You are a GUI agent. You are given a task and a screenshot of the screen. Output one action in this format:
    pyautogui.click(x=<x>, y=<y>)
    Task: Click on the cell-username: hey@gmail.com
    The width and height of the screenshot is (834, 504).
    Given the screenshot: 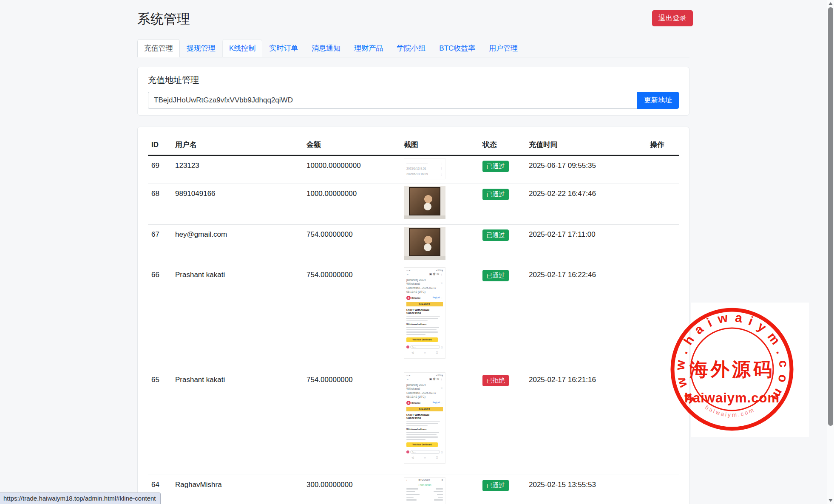 What is the action you would take?
    pyautogui.click(x=237, y=245)
    